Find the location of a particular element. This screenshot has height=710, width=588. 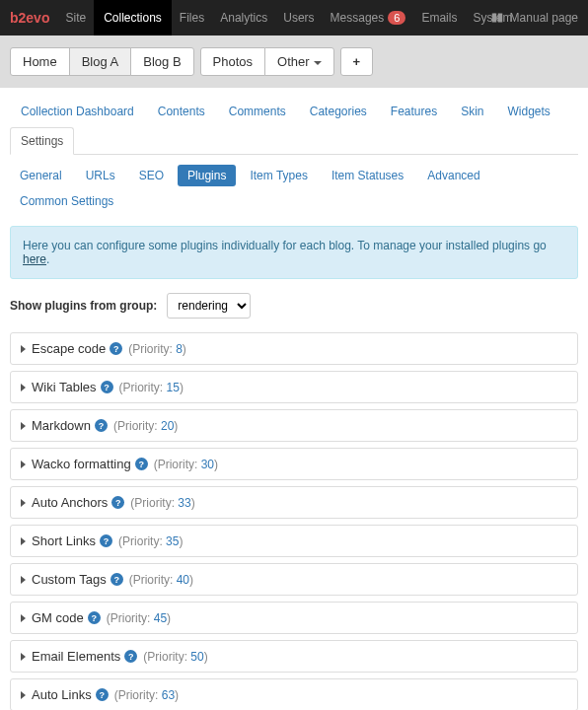

plugin-panel: Custom Tags?(Priority: 40) is located at coordinates (294, 580).